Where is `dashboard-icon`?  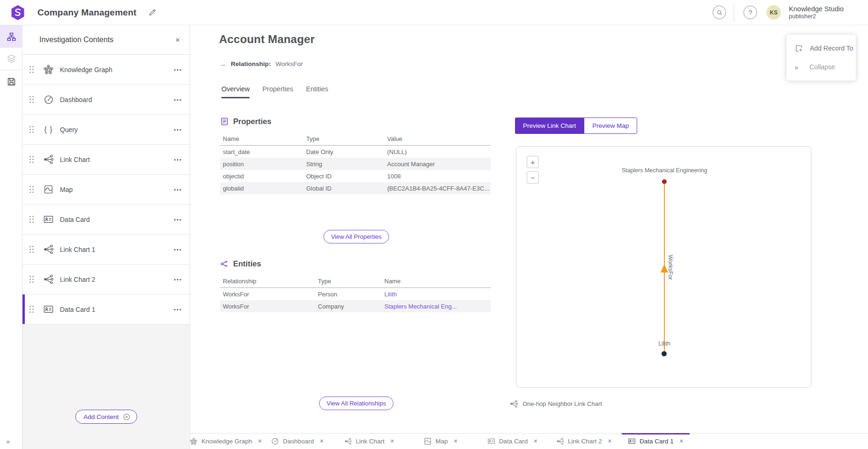 dashboard-icon is located at coordinates (275, 441).